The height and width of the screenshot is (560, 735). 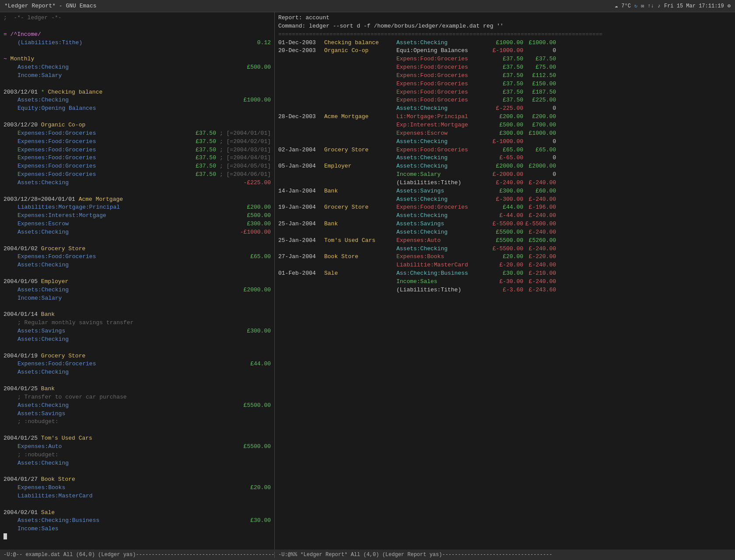 What do you see at coordinates (505, 257) in the screenshot?
I see `report-line: 27-Jan-2004Book StoreExpenses:Books£20.0…` at bounding box center [505, 257].